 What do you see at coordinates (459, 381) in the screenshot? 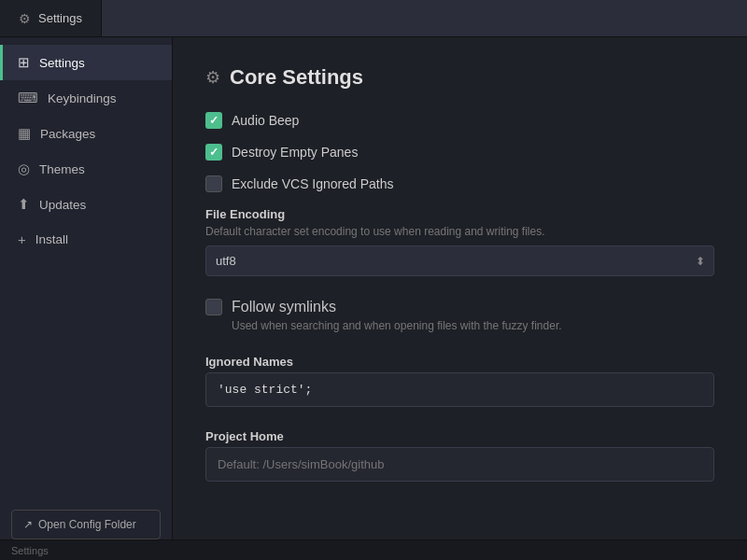
I see `ignored-names-group: Ignored Names` at bounding box center [459, 381].